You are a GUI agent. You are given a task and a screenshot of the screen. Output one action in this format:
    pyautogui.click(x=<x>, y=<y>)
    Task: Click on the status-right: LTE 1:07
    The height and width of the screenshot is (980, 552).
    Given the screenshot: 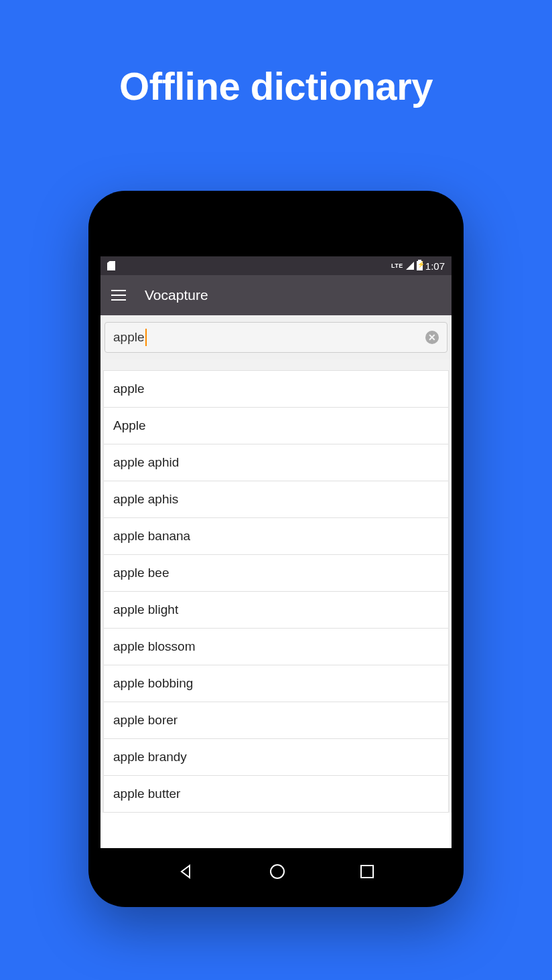 What is the action you would take?
    pyautogui.click(x=418, y=266)
    